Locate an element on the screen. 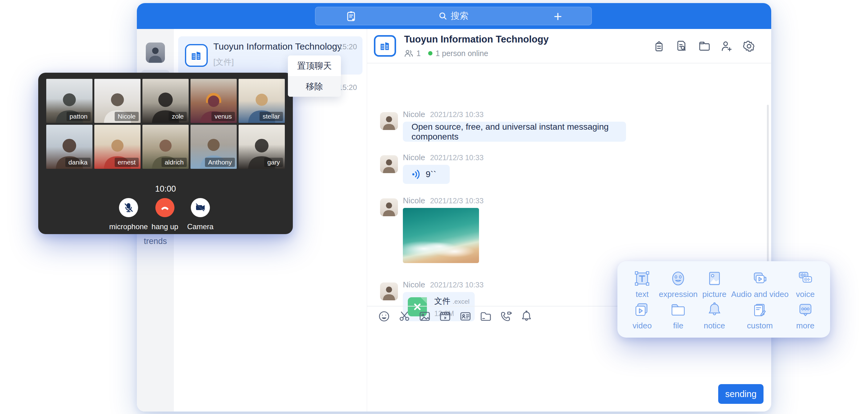 This screenshot has height=414, width=868. call-timer: 10:00 is located at coordinates (165, 189).